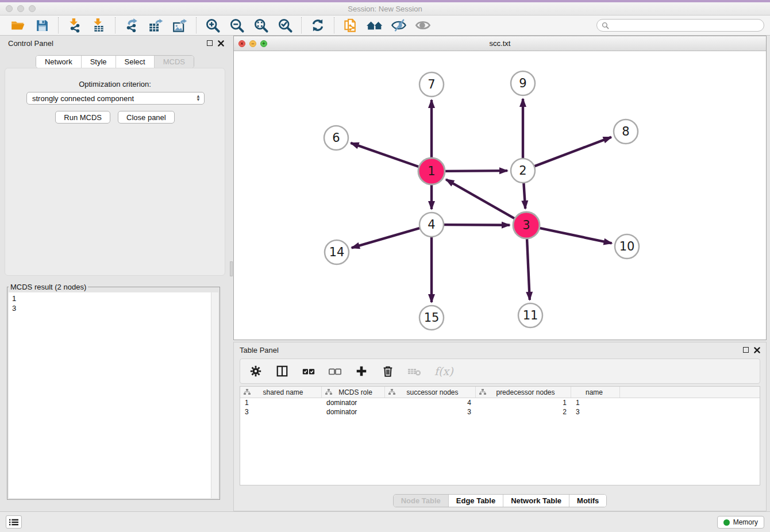 Image resolution: width=770 pixels, height=532 pixels. Describe the element at coordinates (625, 132) in the screenshot. I see `svg-text: 8` at that location.